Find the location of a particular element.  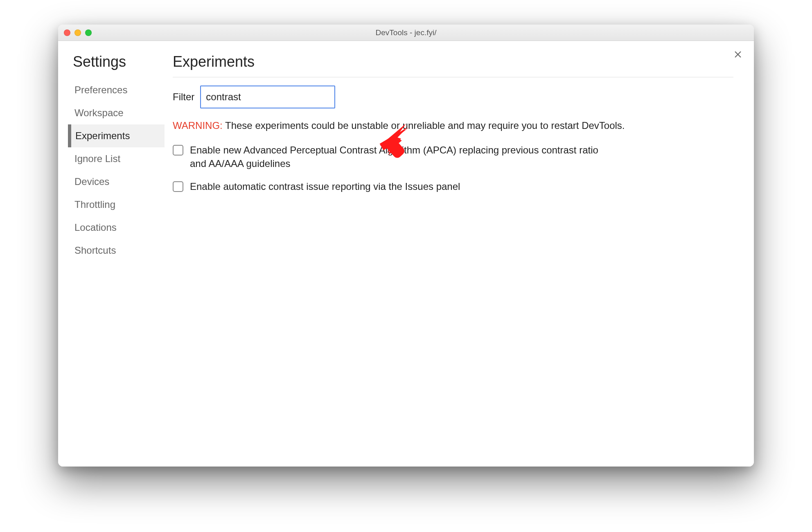

sidebar-item-workspace: Workspace is located at coordinates (116, 113).